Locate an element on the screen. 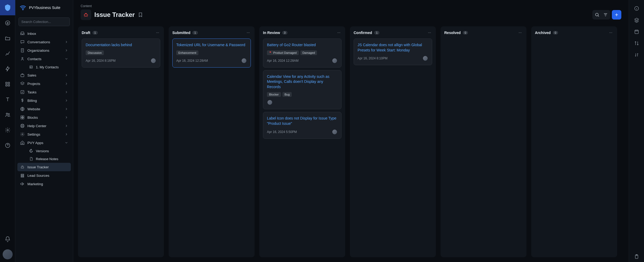 The height and width of the screenshot is (262, 644). right-clipboard-icon is located at coordinates (637, 257).